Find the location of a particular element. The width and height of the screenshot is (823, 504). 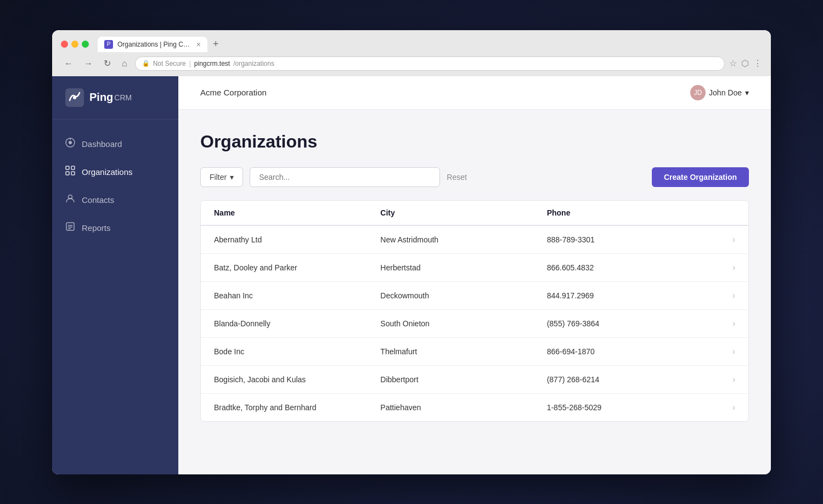

user-name: John Doe is located at coordinates (725, 93).